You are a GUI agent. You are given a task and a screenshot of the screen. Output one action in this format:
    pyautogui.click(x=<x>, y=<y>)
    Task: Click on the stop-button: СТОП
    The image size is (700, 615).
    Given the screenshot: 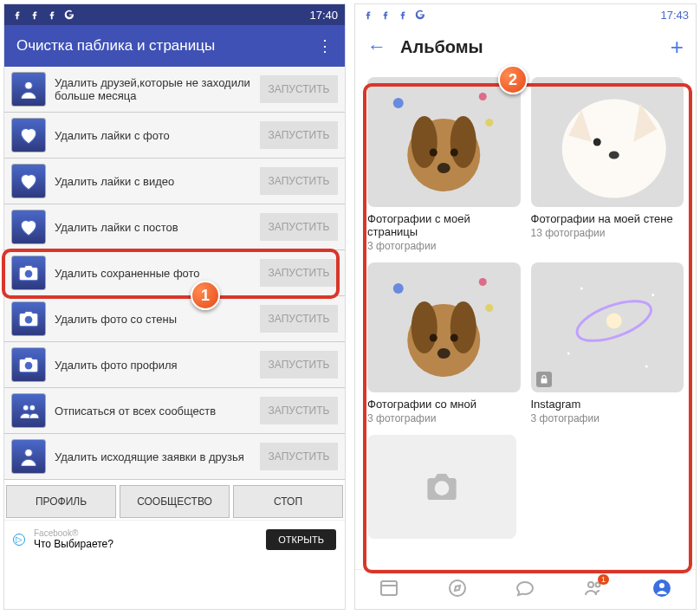 What is the action you would take?
    pyautogui.click(x=288, y=502)
    